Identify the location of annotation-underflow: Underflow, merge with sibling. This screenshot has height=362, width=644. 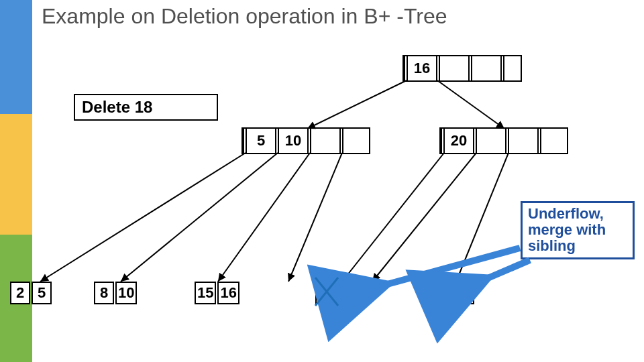
(578, 231).